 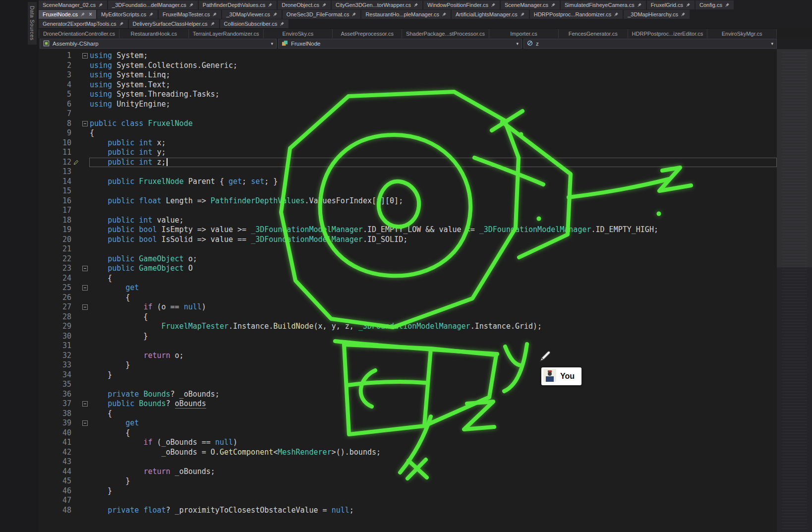 What do you see at coordinates (407, 288) in the screenshot?
I see `code-line-25: 25 get` at bounding box center [407, 288].